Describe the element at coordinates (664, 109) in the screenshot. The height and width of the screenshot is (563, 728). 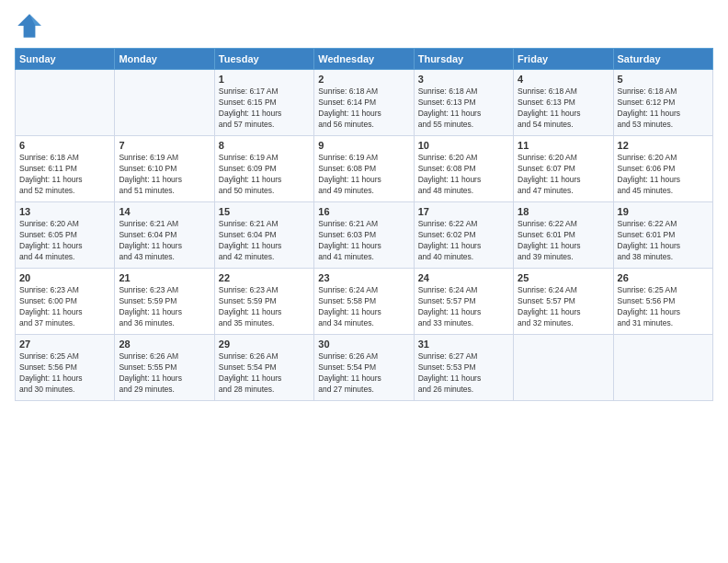
I see `day-info: Sunrise: 6:18 AM Sunset: 6:12 PM Dayligh…` at that location.